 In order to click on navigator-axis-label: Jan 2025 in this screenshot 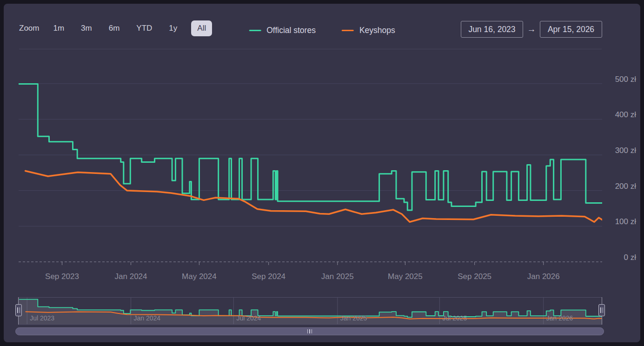, I will do `click(354, 318)`.